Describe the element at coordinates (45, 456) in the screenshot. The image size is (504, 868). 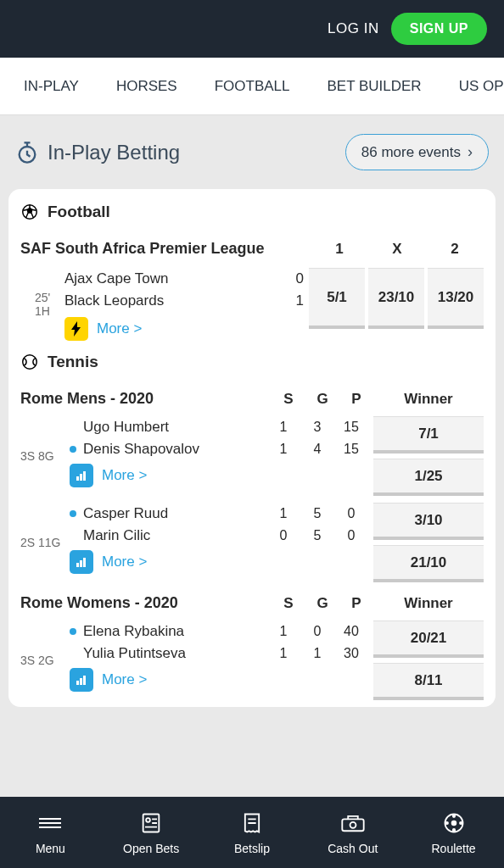
I see `tennis-time-0-0: 3S 8G` at that location.